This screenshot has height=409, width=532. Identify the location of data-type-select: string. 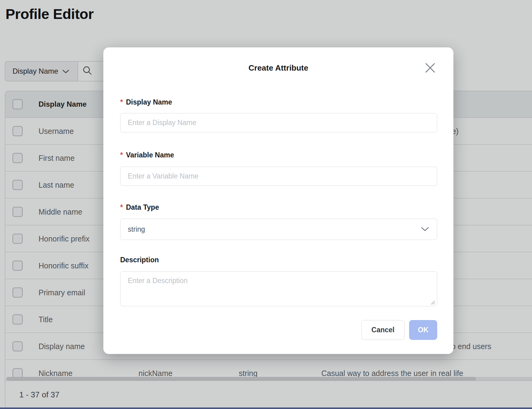
(279, 229).